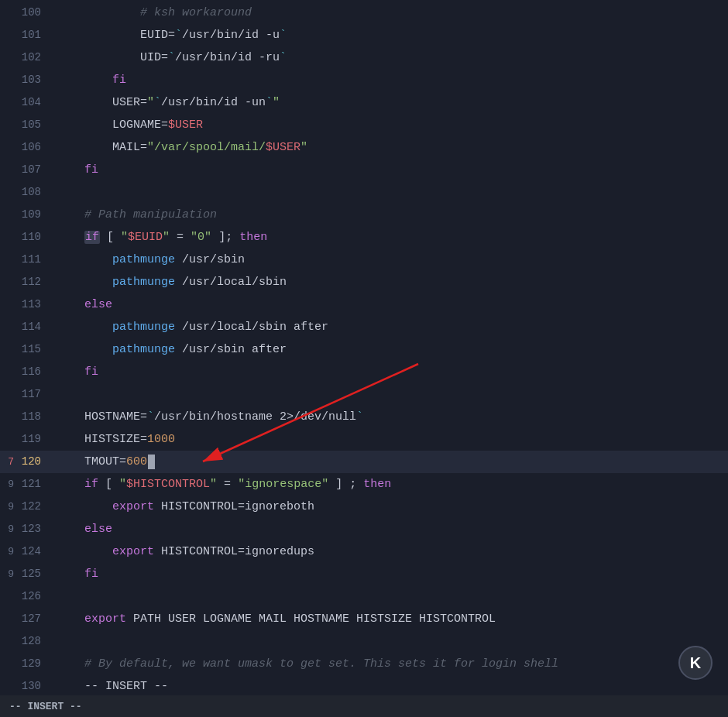 This screenshot has width=728, height=717. What do you see at coordinates (695, 663) in the screenshot?
I see `k-logo: K` at bounding box center [695, 663].